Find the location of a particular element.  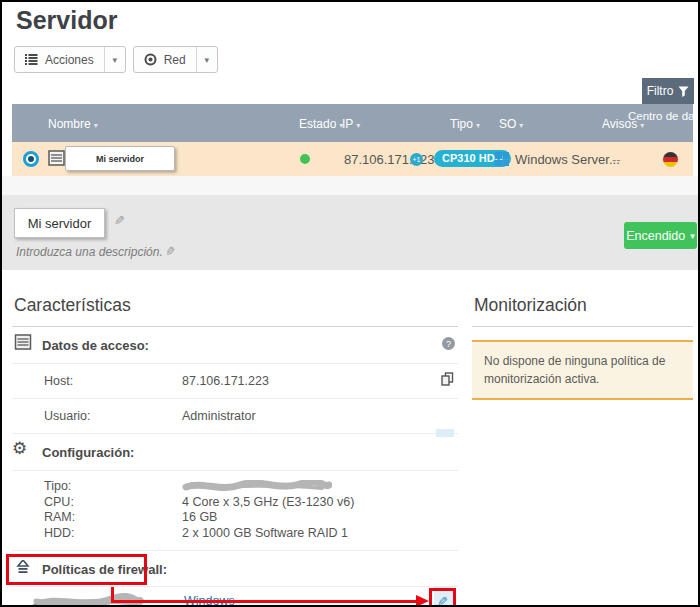

server-name: Mi servidor is located at coordinates (120, 159).